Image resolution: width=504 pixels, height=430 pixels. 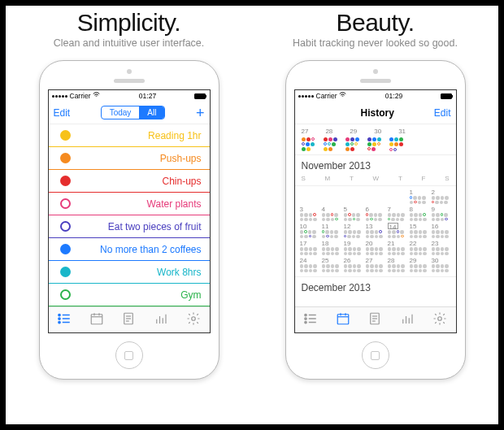 What do you see at coordinates (376, 247) in the screenshot?
I see `calendar-day: 20` at bounding box center [376, 247].